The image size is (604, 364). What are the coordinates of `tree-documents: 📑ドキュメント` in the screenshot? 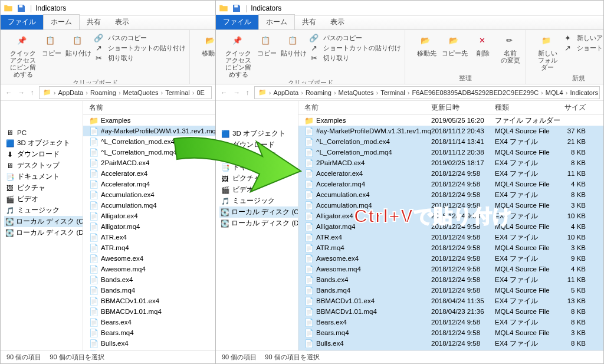 It's located at (258, 168).